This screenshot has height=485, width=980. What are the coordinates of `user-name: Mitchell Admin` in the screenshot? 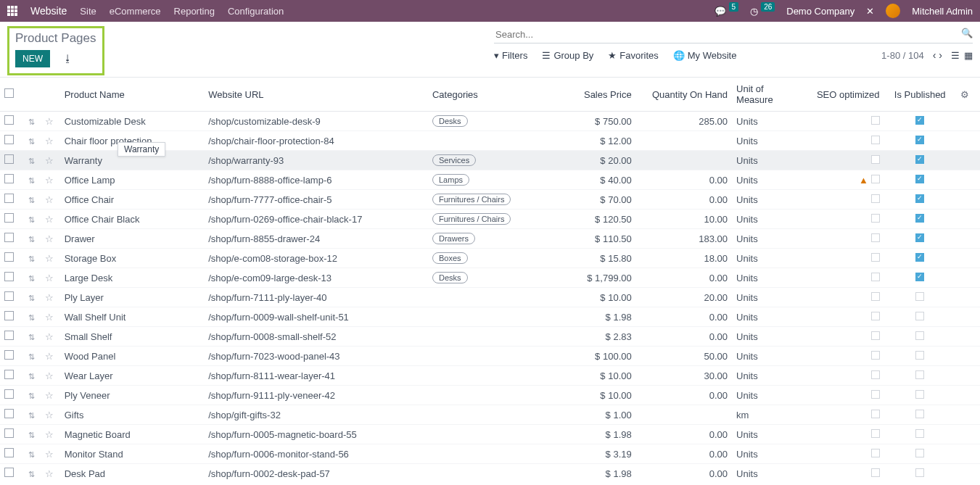 It's located at (942, 12).